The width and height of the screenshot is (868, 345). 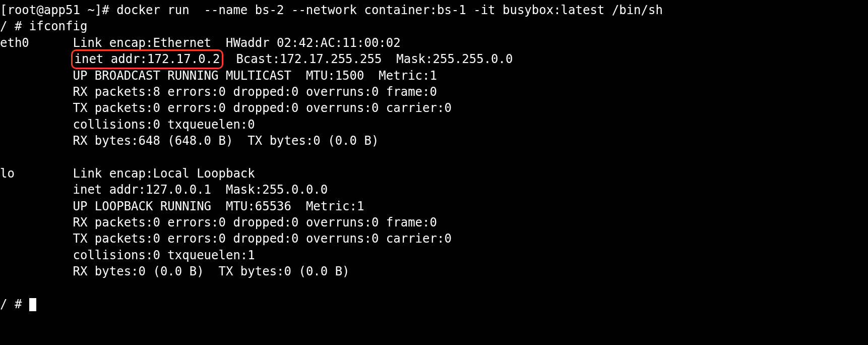 I want to click on ifconfig-lo-line4: RX packets:0 errors:0 dropped:0 overruns…, so click(x=434, y=222).